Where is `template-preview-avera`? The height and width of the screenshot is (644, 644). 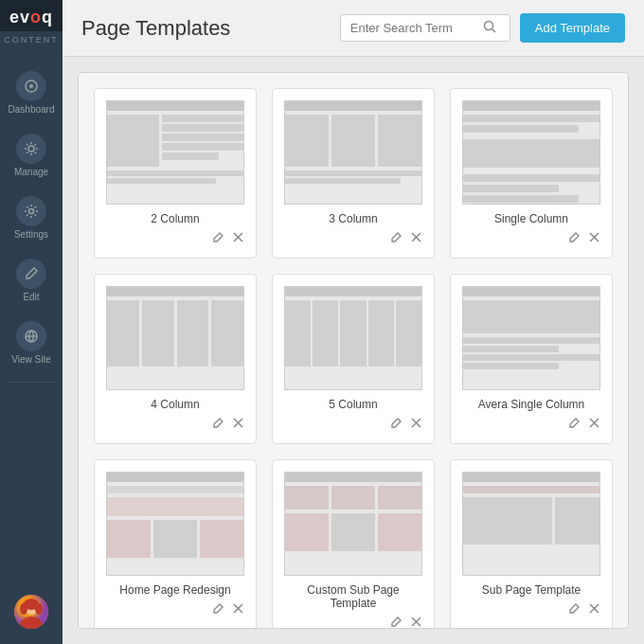
template-preview-avera is located at coordinates (531, 338).